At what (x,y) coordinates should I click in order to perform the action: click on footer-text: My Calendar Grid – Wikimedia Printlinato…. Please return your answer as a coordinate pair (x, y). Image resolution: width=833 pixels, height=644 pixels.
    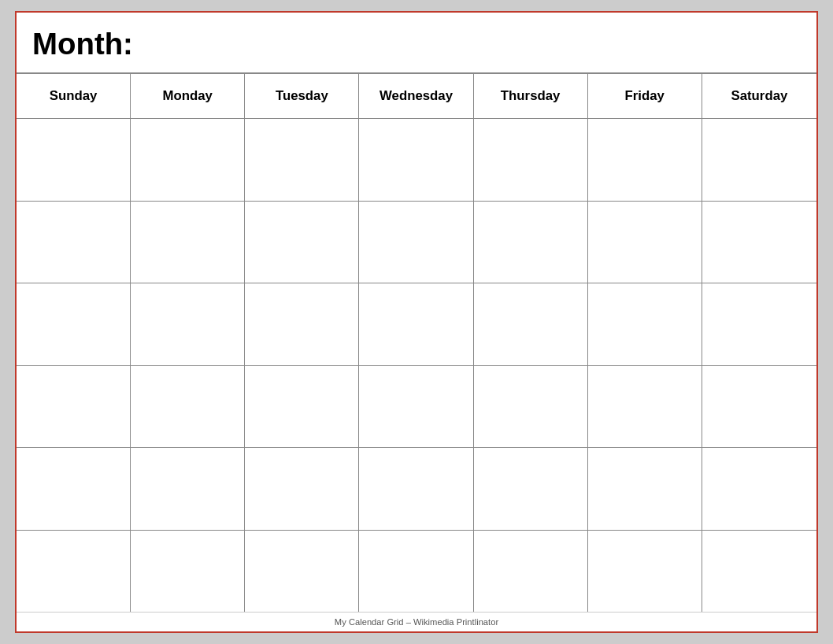
    Looking at the image, I should click on (416, 622).